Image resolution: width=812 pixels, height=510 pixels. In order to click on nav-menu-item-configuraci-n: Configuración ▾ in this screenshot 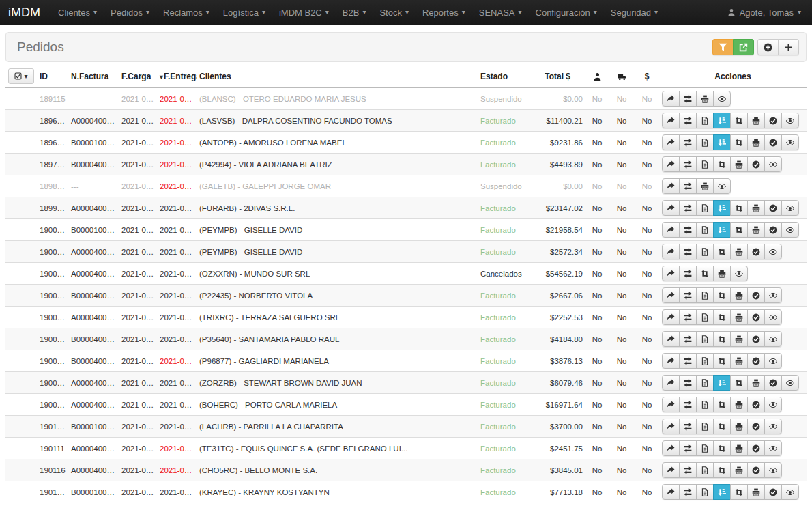, I will do `click(566, 12)`.